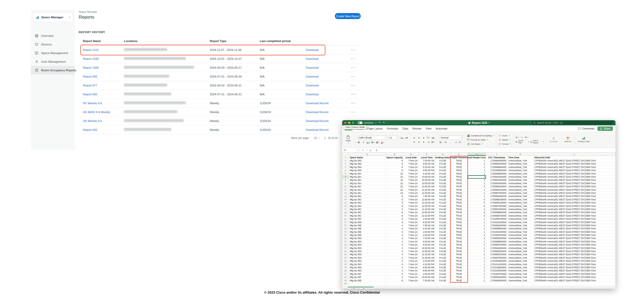 This screenshot has width=644, height=303. What do you see at coordinates (459, 284) in the screenshot?
I see `cell` at bounding box center [459, 284].